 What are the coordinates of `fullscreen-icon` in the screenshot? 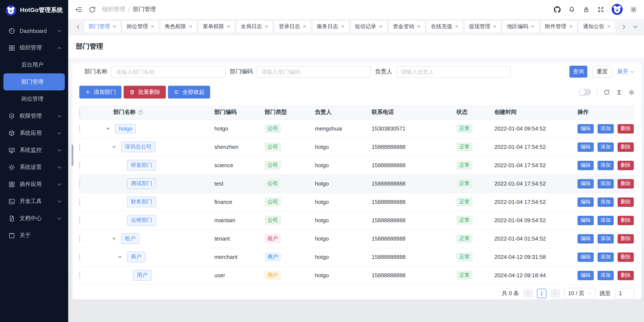 It's located at (600, 10).